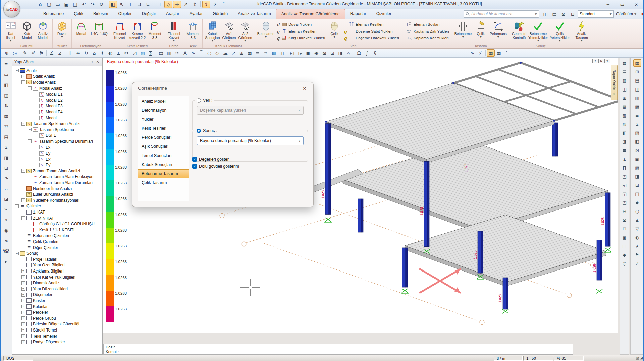 The image size is (644, 361). I want to click on mouse-button: Betonarme▼, so click(266, 32).